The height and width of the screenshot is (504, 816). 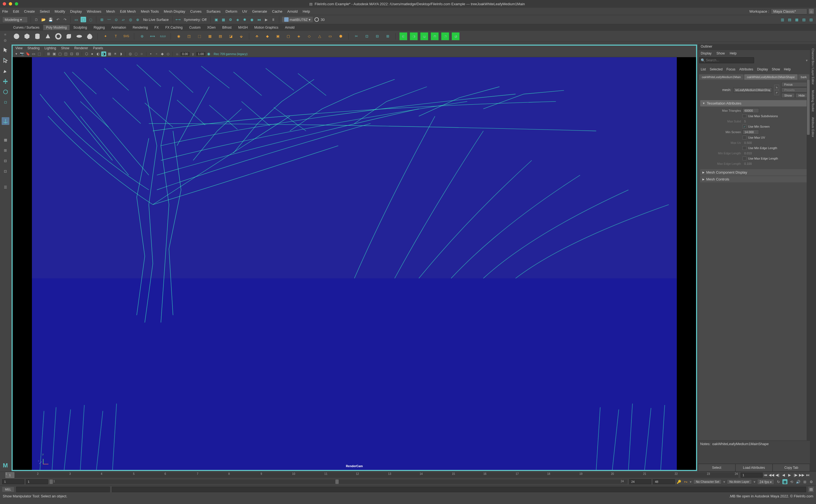 What do you see at coordinates (245, 19) in the screenshot?
I see `light-editor-icon: ✺` at bounding box center [245, 19].